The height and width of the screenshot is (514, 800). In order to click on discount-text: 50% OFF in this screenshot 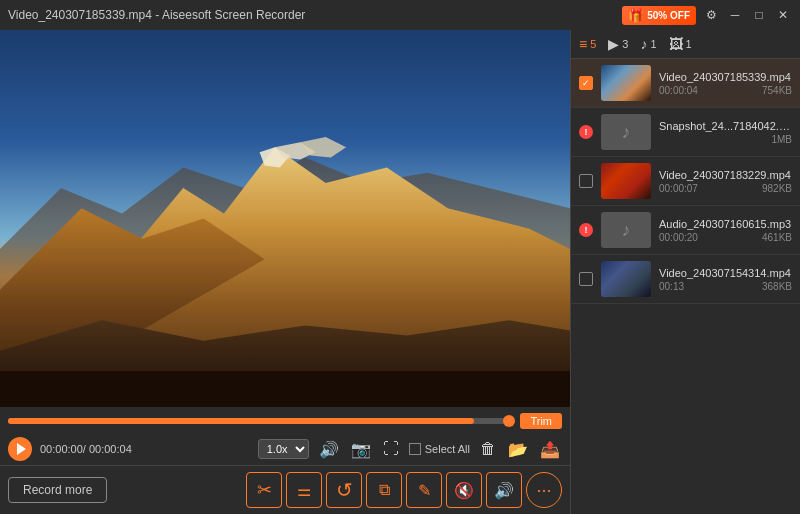, I will do `click(668, 16)`.